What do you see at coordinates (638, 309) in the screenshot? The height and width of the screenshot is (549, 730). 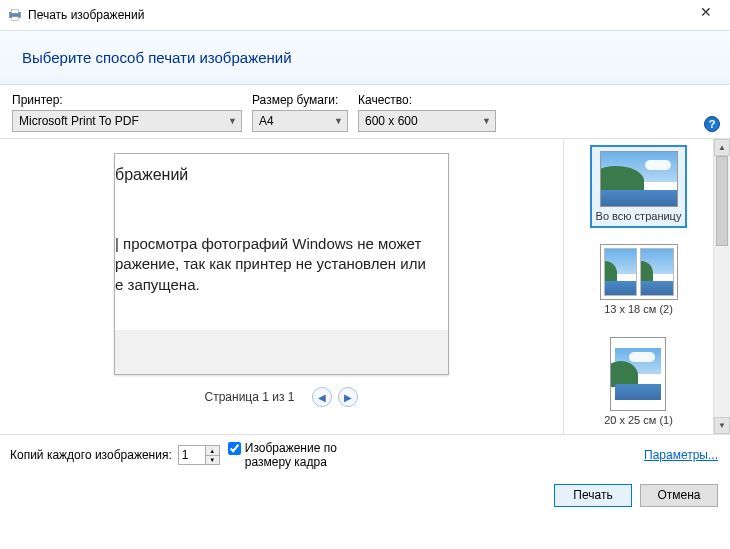 I see `layout-label: 13 x 18 см (2)` at bounding box center [638, 309].